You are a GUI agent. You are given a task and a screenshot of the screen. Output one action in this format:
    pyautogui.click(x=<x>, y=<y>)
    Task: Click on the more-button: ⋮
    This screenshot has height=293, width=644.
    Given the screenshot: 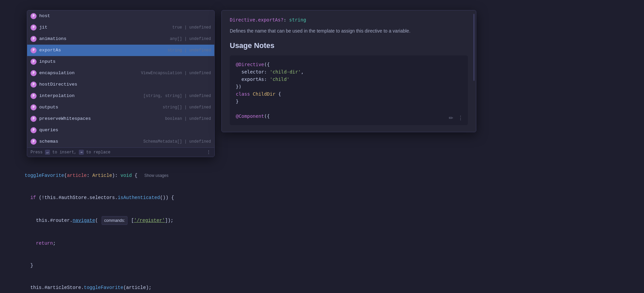 What is the action you would take?
    pyautogui.click(x=461, y=118)
    